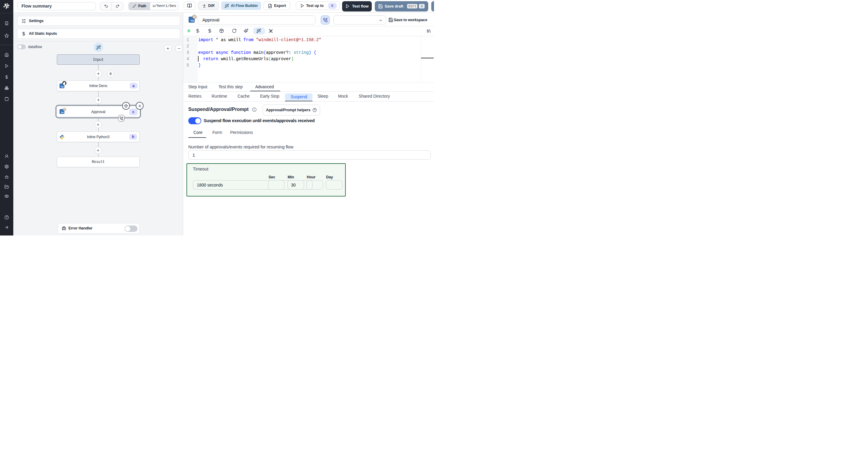 The height and width of the screenshot is (471, 868). What do you see at coordinates (192, 21) in the screenshot?
I see `svg-text: TS` at bounding box center [192, 21].